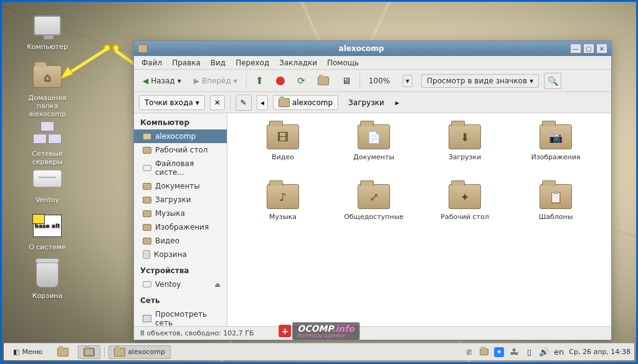  What do you see at coordinates (47, 296) in the screenshot?
I see `label: Корзина` at bounding box center [47, 296].